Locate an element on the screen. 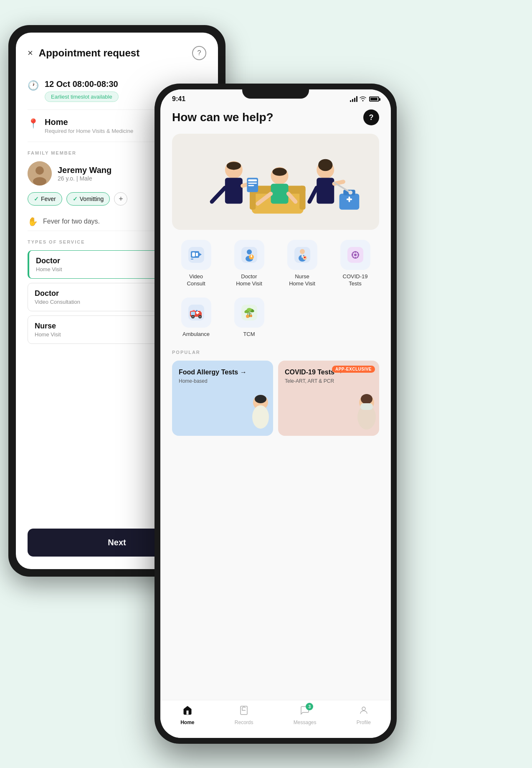 This screenshot has height=768, width=532. popular-grid: Food Allergy Tests → Home-based COVID-19… is located at coordinates (276, 398).